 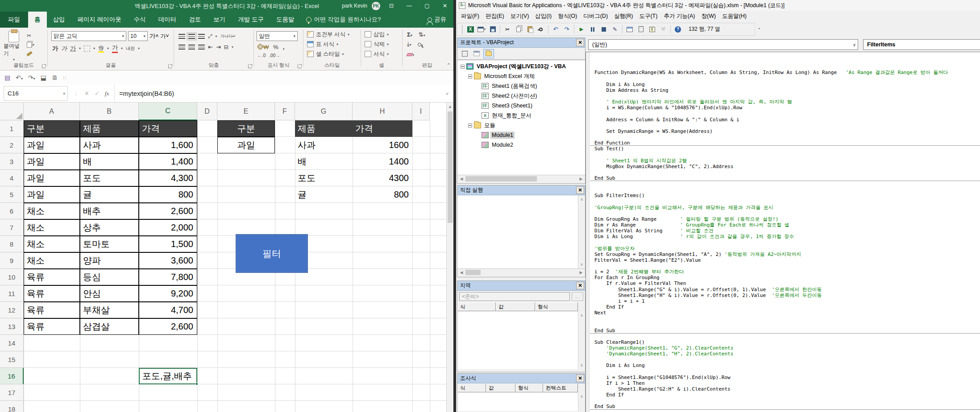 I want to click on menu-삽입(I): 삽입(I), so click(x=544, y=16).